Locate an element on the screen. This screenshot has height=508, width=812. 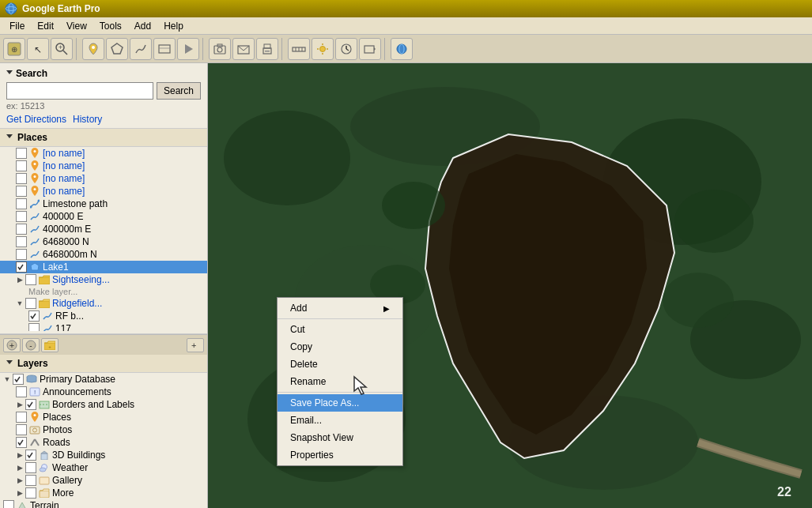
list-item: ▼ Ridgefield... is located at coordinates (104, 303).